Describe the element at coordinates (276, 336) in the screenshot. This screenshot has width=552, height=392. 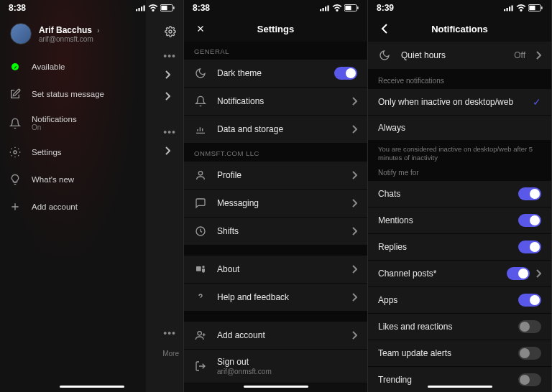
I see `row-addaccount: Add account` at that location.